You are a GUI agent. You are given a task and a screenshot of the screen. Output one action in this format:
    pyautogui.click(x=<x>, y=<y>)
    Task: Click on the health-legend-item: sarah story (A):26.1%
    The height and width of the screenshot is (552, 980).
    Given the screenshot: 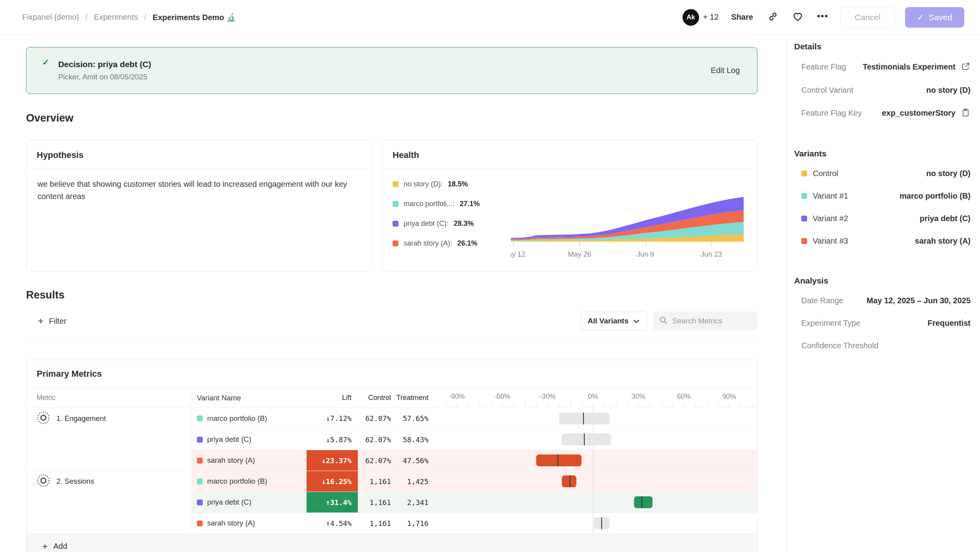 What is the action you would take?
    pyautogui.click(x=452, y=243)
    